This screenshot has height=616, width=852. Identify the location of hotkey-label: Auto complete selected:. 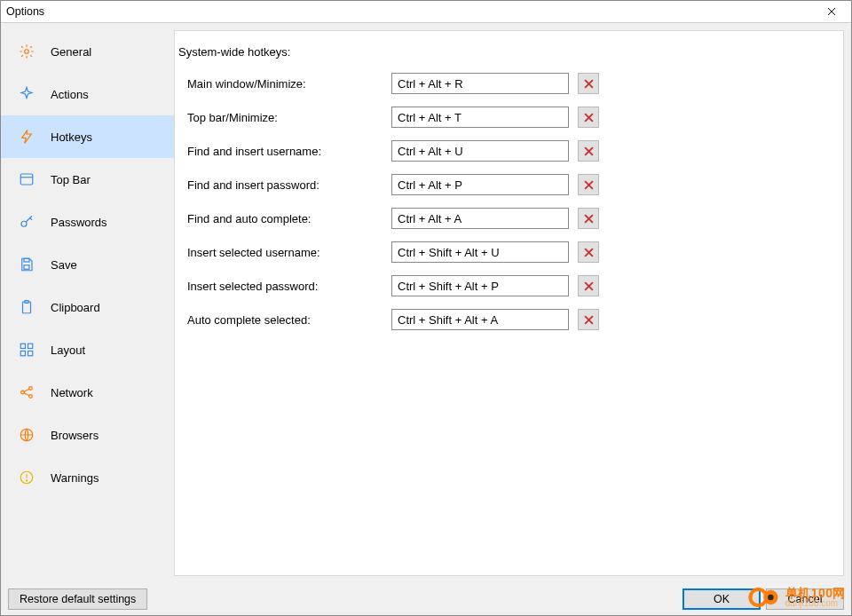
(285, 320).